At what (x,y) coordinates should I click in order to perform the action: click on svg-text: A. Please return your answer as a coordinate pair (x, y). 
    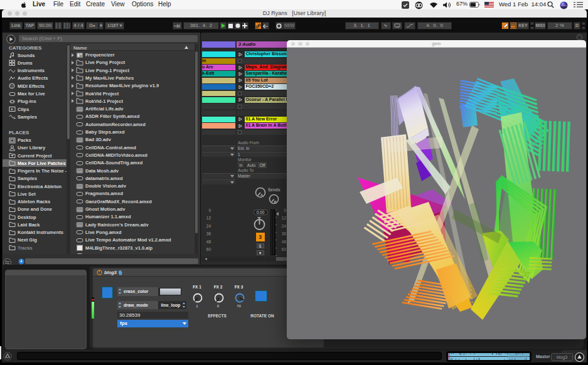
    Looking at the image, I should click on (262, 195).